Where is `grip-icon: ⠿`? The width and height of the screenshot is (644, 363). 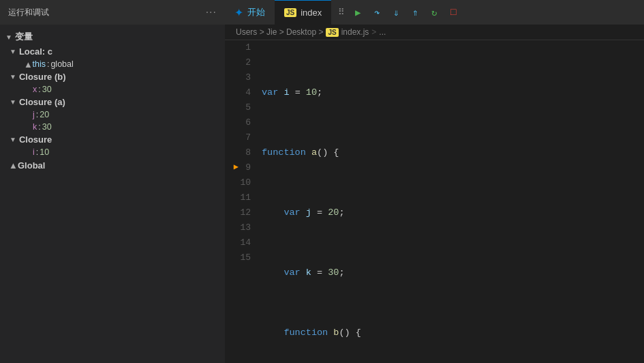
grip-icon: ⠿ is located at coordinates (341, 12).